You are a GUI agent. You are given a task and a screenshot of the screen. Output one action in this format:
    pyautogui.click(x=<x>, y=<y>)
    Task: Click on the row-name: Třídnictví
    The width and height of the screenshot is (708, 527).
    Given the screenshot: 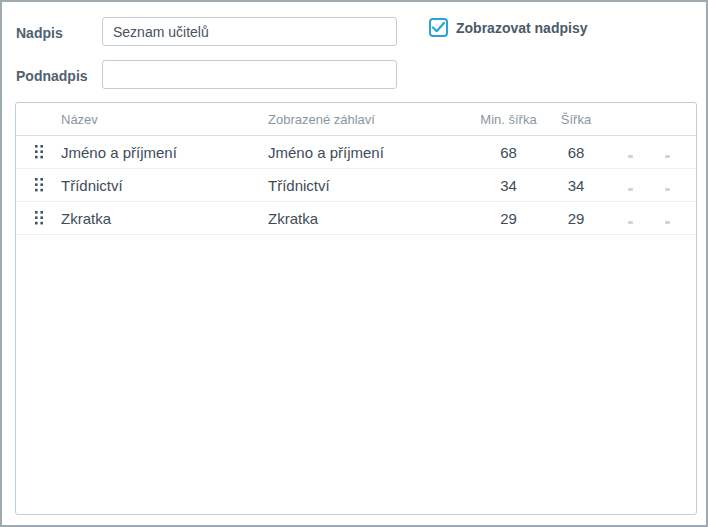 What is the action you would take?
    pyautogui.click(x=164, y=186)
    